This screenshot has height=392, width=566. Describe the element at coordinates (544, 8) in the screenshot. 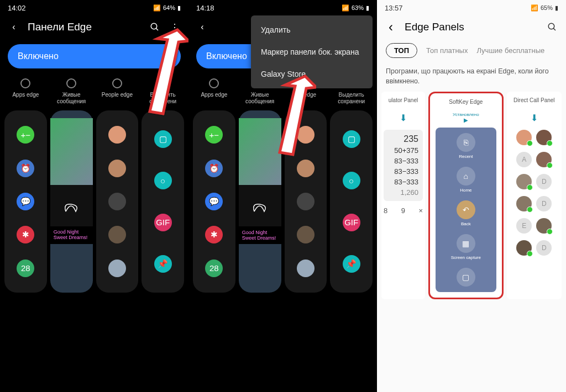

I see `status-icons: 📶 65% ▮` at that location.